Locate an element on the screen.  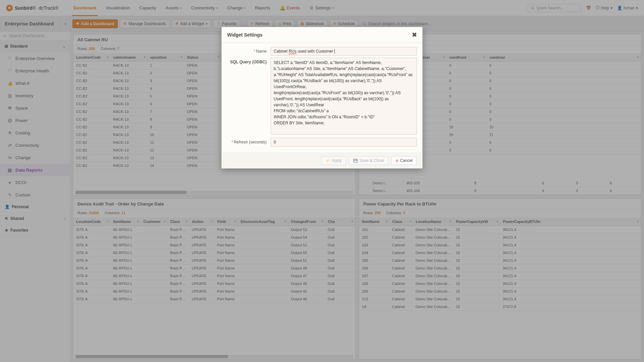
sql-label: SQL Query (ODBC) is located at coordinates (249, 97).